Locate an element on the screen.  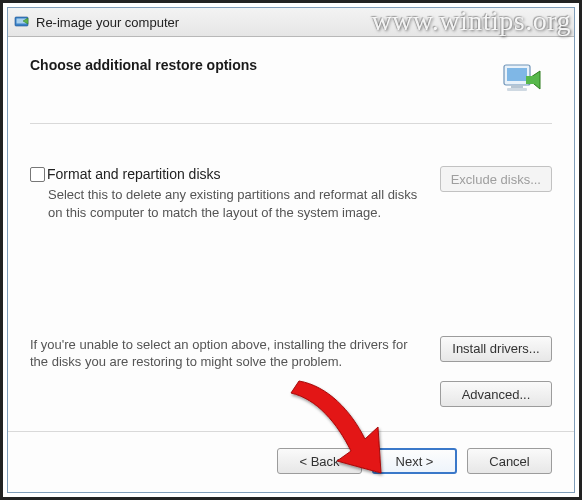
next-button: Next > is located at coordinates (414, 461).